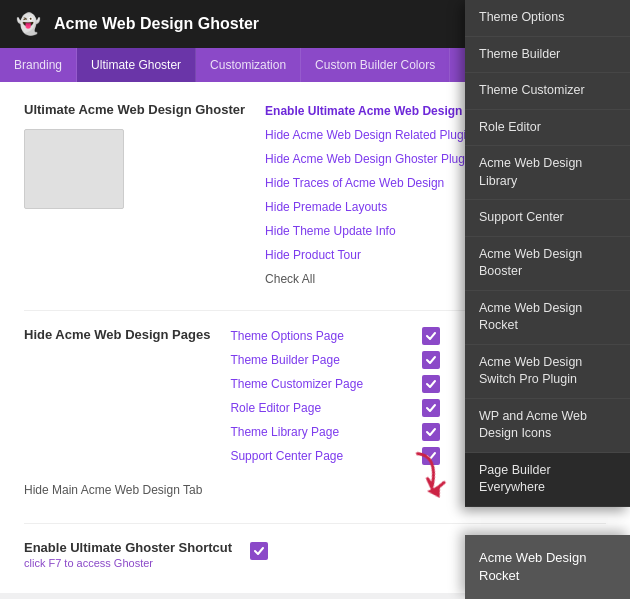 This screenshot has width=630, height=599. What do you see at coordinates (335, 408) in the screenshot?
I see `option-row: Role Editor Page` at bounding box center [335, 408].